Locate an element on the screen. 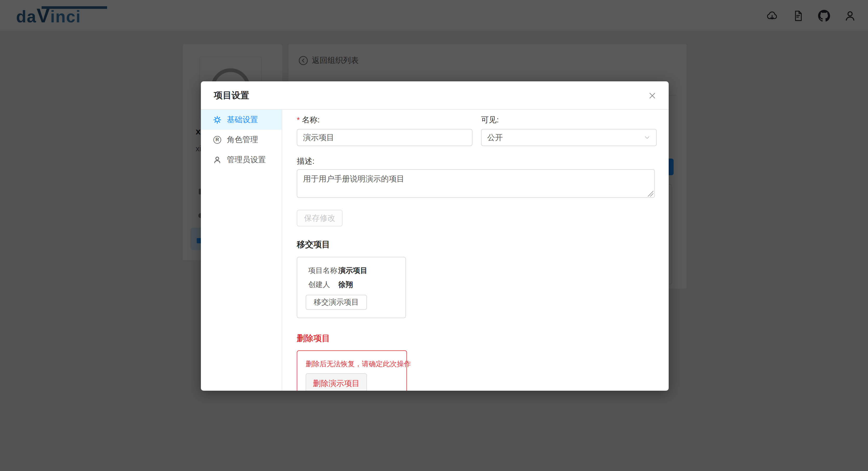  project-name-value: 演示项目 is located at coordinates (353, 271).